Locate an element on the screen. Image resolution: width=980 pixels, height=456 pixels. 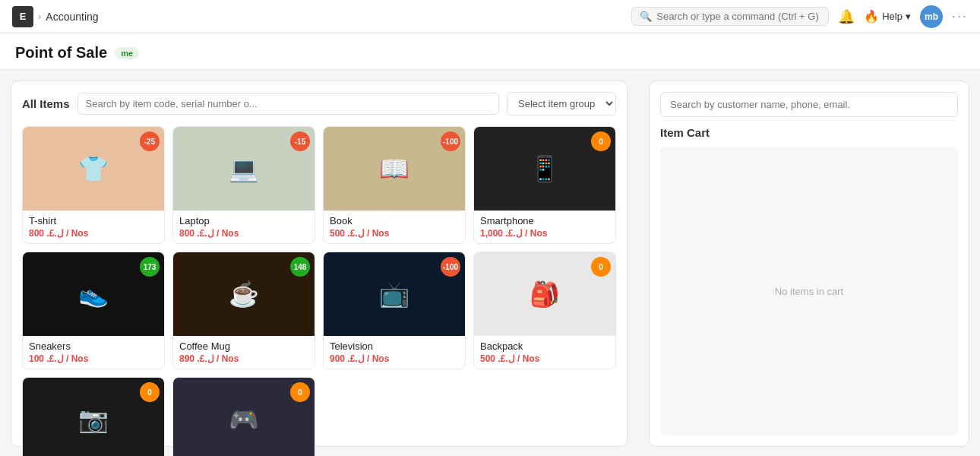
item-name: Smartphone is located at coordinates (545, 220).